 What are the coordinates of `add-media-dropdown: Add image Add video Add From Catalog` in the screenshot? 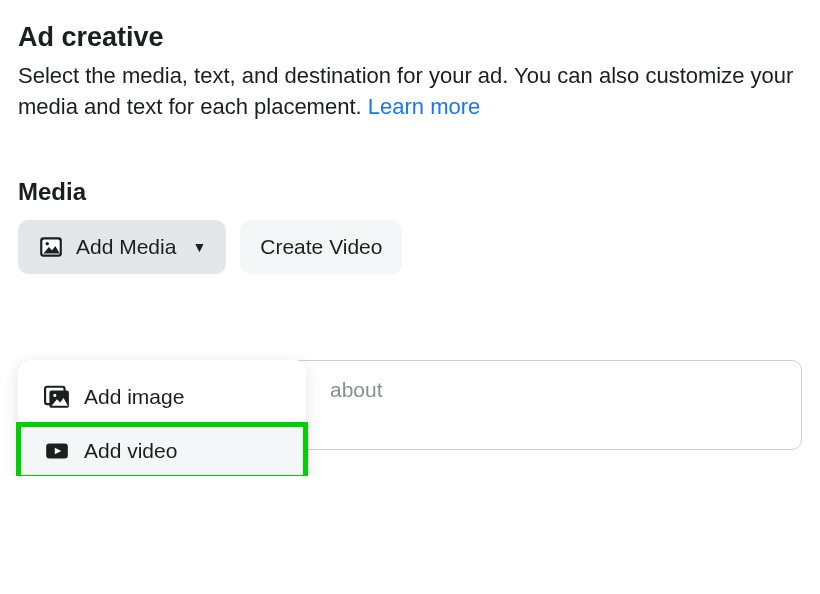 It's located at (162, 418).